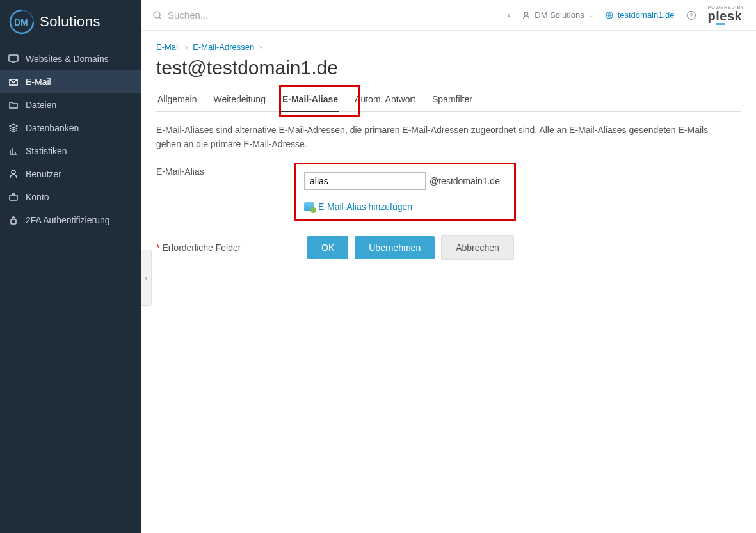 This screenshot has width=756, height=533. What do you see at coordinates (177, 101) in the screenshot?
I see `tab-general: Allgemein` at bounding box center [177, 101].